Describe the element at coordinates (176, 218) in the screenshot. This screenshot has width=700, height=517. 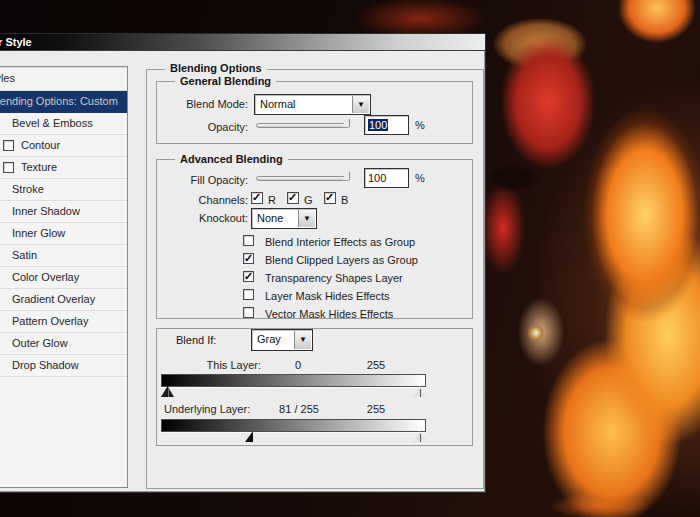
I see `knockout-label: Knockout:` at that location.